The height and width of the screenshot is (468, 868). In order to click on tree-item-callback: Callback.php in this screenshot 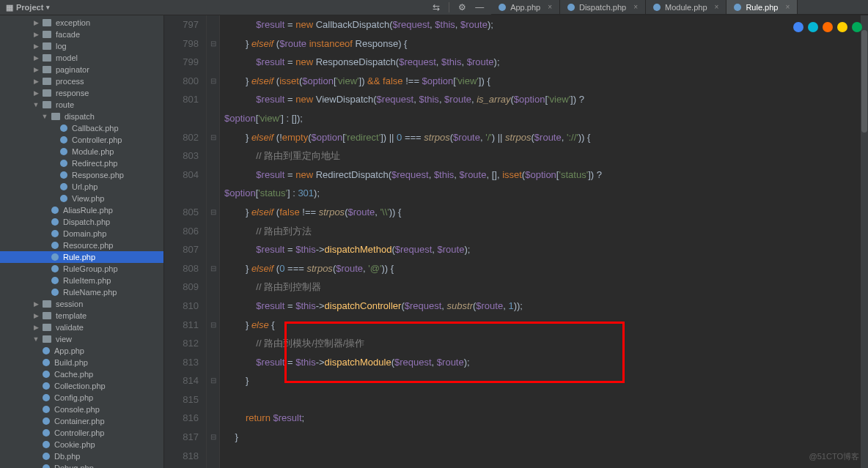, I will do `click(82, 128)`.